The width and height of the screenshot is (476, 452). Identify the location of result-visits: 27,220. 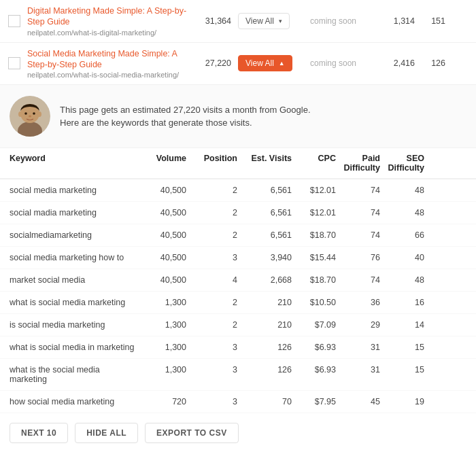
(211, 63).